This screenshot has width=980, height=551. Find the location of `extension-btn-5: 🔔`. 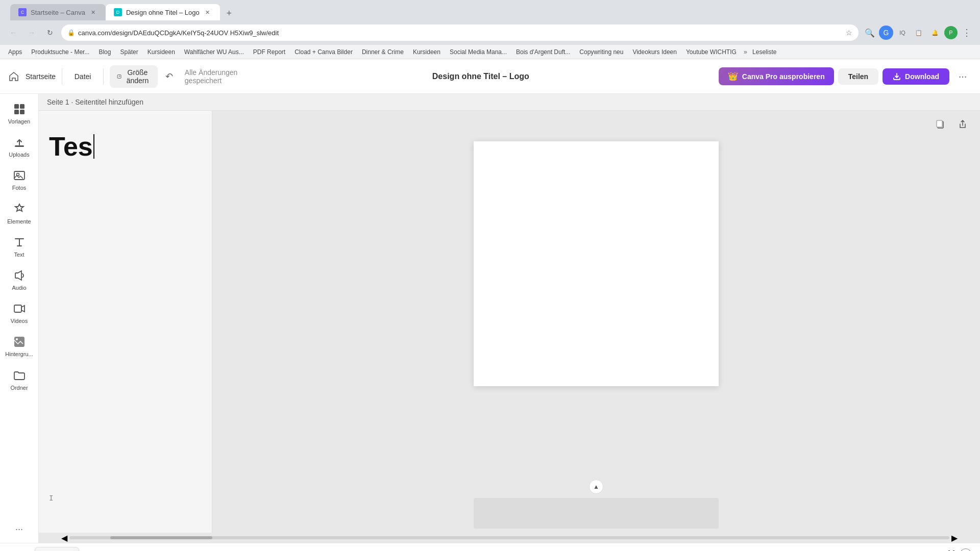

extension-btn-5: 🔔 is located at coordinates (935, 33).